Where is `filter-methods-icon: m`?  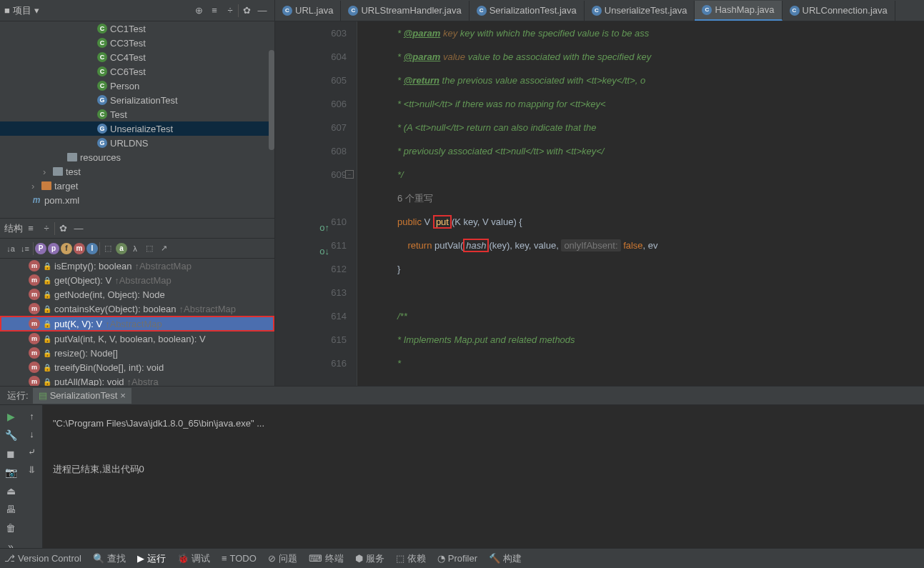 filter-methods-icon: m is located at coordinates (79, 249).